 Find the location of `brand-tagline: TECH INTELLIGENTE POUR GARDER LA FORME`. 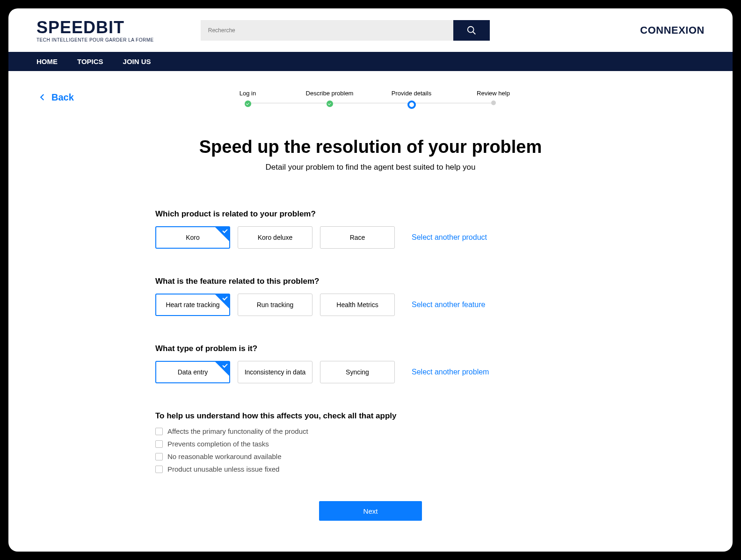

brand-tagline: TECH INTELLIGENTE POUR GARDER LA FORME is located at coordinates (95, 40).